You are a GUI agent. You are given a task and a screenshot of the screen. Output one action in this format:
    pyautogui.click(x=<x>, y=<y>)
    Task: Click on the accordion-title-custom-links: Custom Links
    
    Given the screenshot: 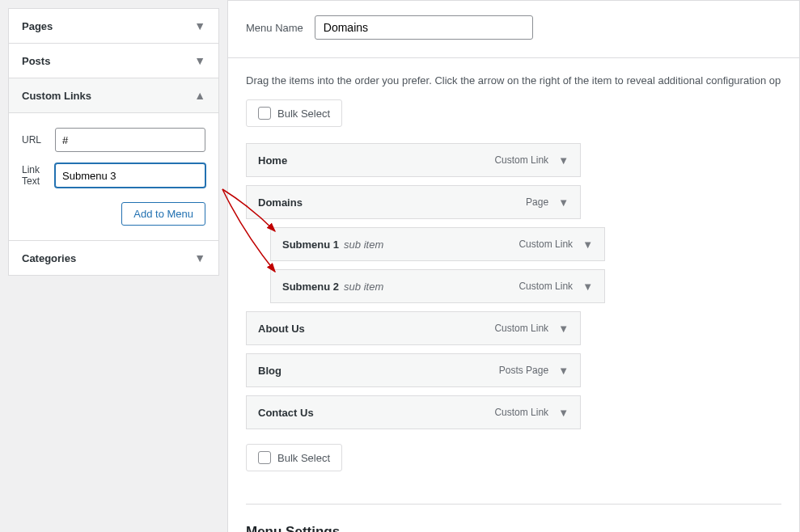 What is the action you would take?
    pyautogui.click(x=57, y=95)
    